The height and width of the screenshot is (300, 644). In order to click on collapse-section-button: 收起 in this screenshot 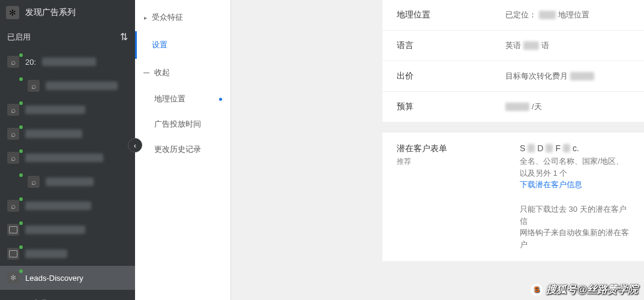, I will do `click(182, 73)`.